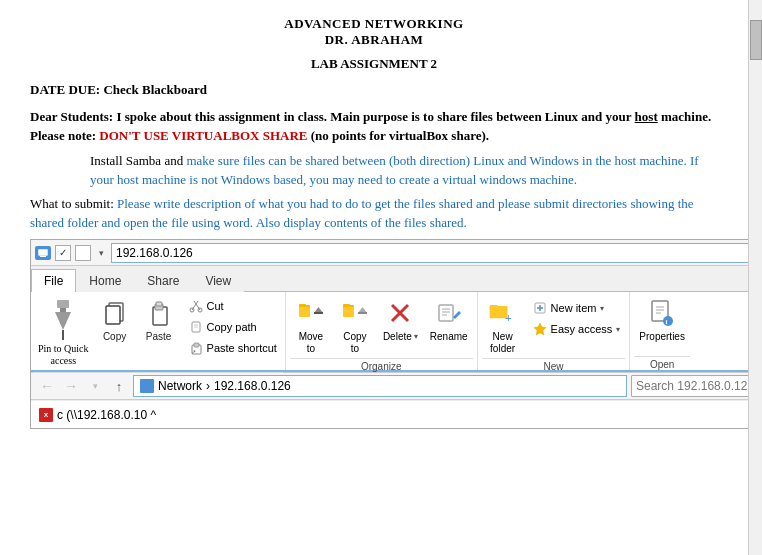 This screenshot has height=555, width=762. I want to click on doc-title1: ADVANCED NETWORKING, so click(374, 24).